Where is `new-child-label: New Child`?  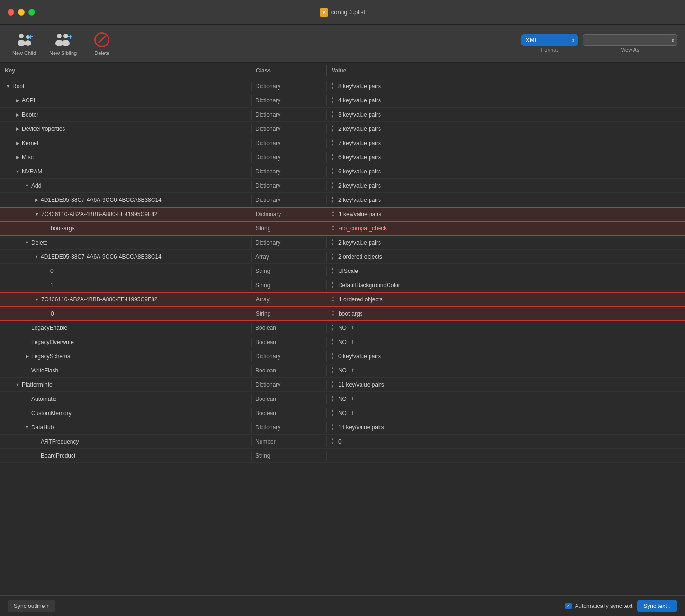 new-child-label: New Child is located at coordinates (24, 53).